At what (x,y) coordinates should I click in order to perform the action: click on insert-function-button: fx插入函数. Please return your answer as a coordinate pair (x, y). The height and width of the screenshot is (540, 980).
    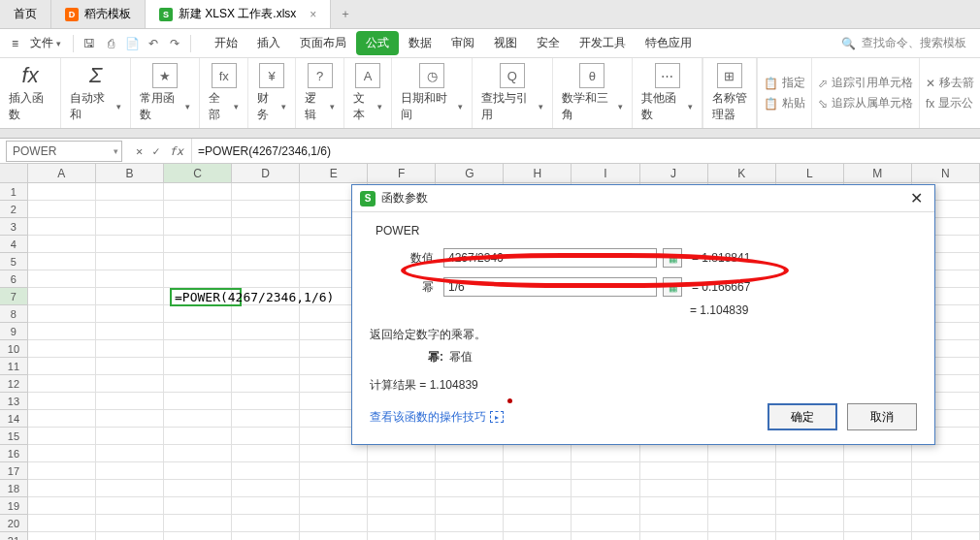
    Looking at the image, I should click on (31, 93).